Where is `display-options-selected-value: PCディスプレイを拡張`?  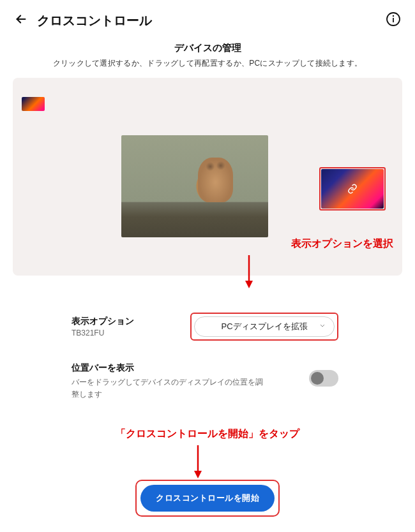
display-options-selected-value: PCディスプレイを拡張 is located at coordinates (264, 327).